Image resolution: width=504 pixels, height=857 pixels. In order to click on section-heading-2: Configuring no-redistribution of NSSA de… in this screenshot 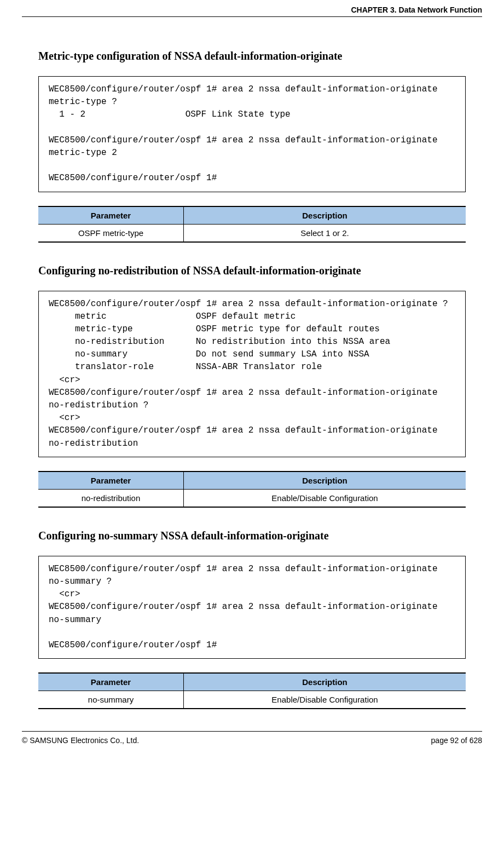, I will do `click(260, 271)`.